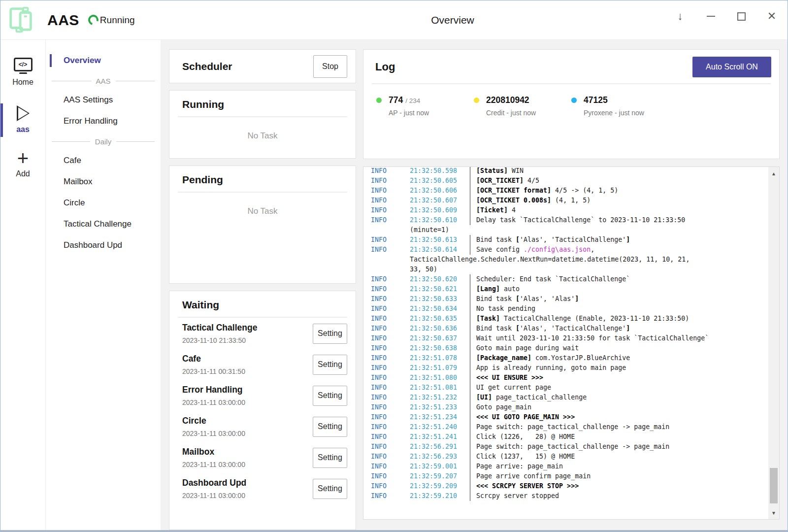 This screenshot has width=788, height=532. What do you see at coordinates (569, 407) in the screenshot?
I see `log-line: INFO21:32:51.233Goto page_main` at bounding box center [569, 407].